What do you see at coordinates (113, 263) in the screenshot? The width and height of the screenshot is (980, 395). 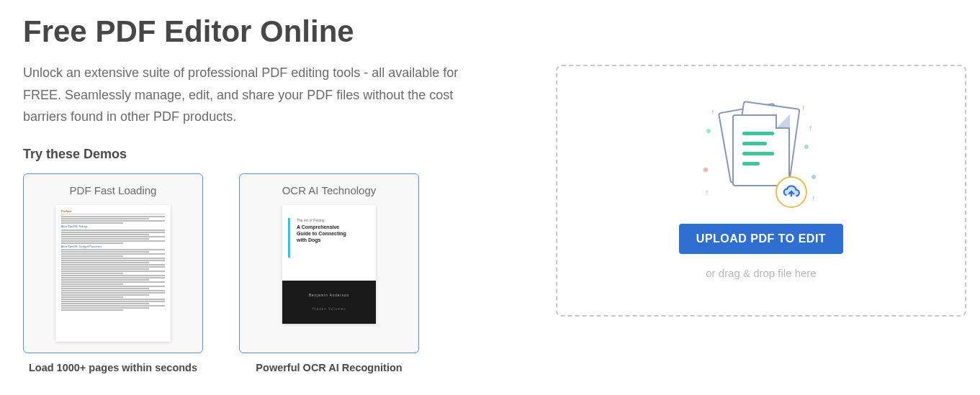 I see `demo-box: PDF Fast Loading Preface About OpenSSL: …` at bounding box center [113, 263].